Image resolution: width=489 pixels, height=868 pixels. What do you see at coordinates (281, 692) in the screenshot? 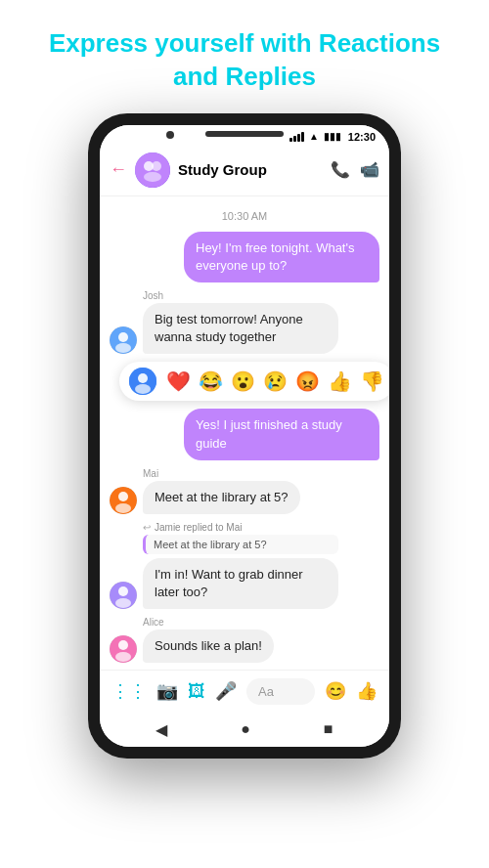
I see `message-input: Aa` at bounding box center [281, 692].